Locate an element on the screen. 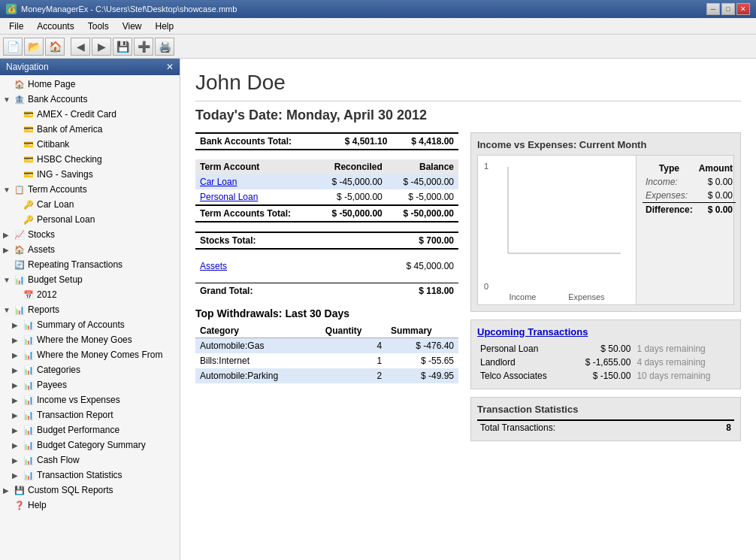  forward-button: ▶ is located at coordinates (101, 47).